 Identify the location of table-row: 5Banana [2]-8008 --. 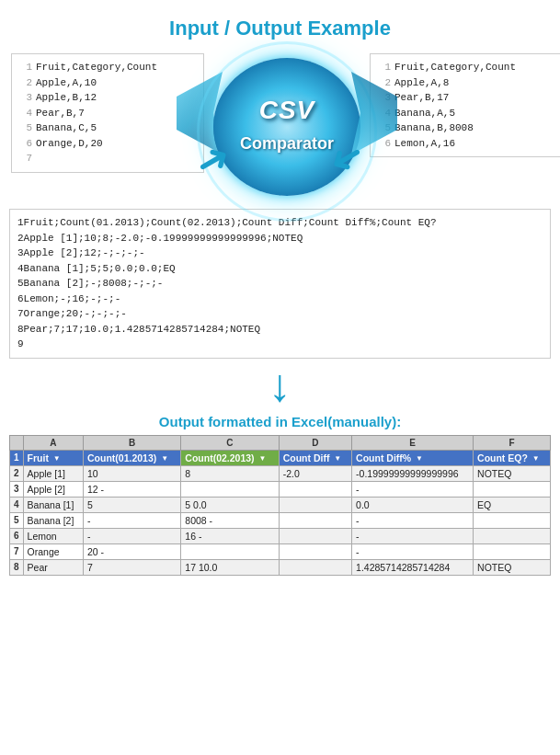
(280, 520).